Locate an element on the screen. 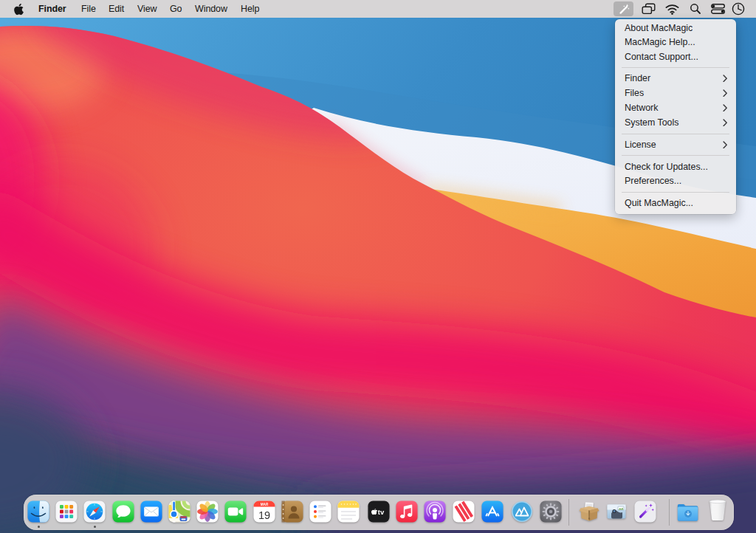 The width and height of the screenshot is (756, 533). svg-text: 19 is located at coordinates (264, 515).